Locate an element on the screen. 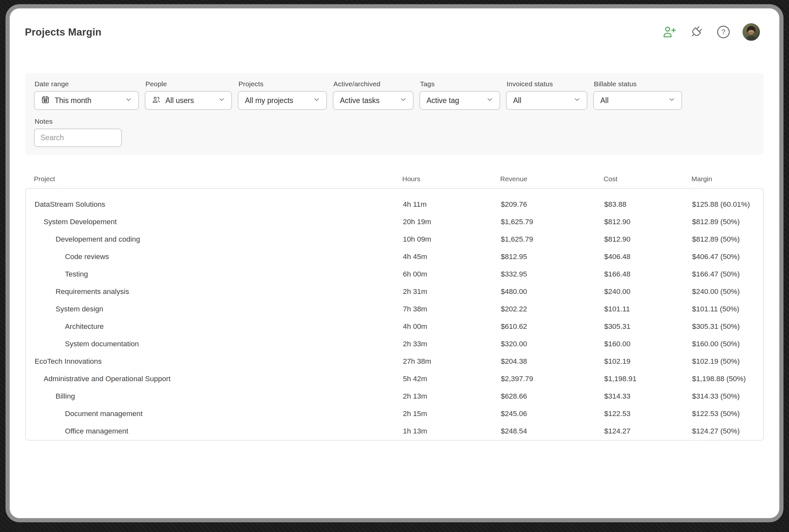 The image size is (789, 532). invoiced-status-label: Invoiced status is located at coordinates (547, 84).